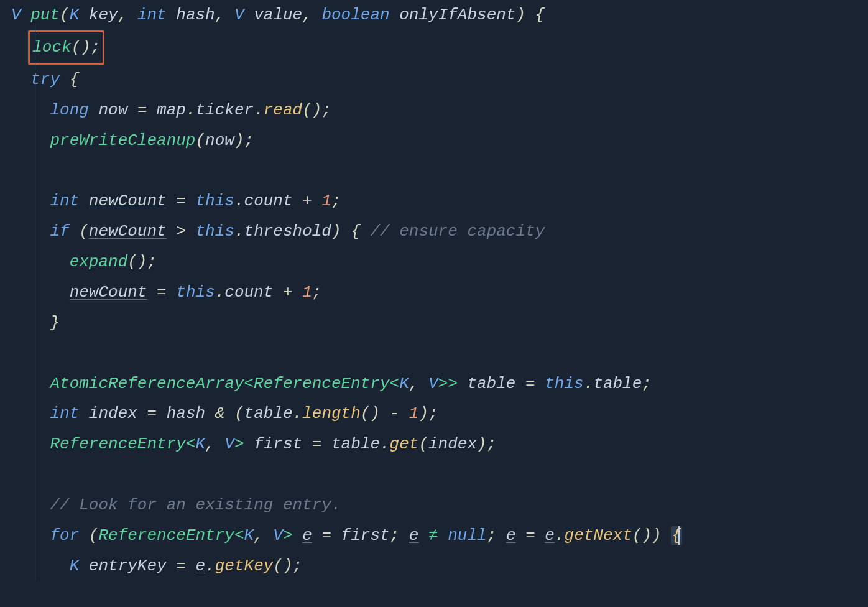 The width and height of the screenshot is (868, 607). What do you see at coordinates (147, 384) in the screenshot?
I see `token-class: AtomicReferenceArray` at bounding box center [147, 384].